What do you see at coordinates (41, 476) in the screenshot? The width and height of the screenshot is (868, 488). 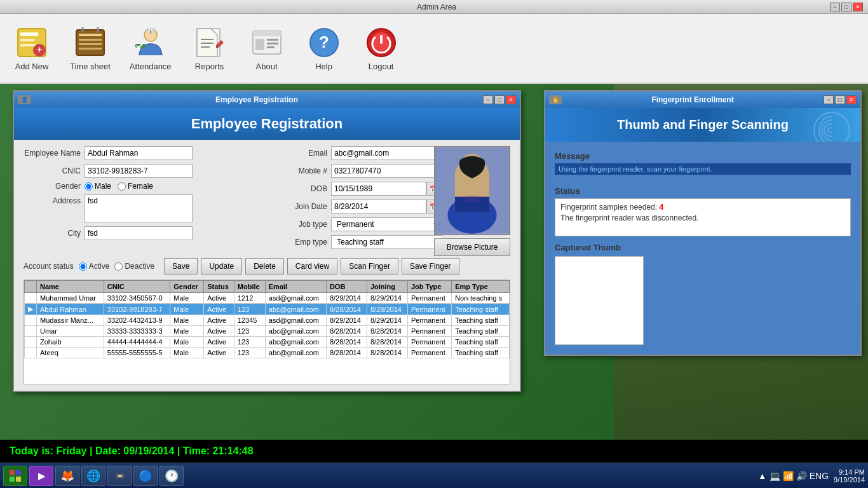 I see `taskbar-vs-button: ▶` at bounding box center [41, 476].